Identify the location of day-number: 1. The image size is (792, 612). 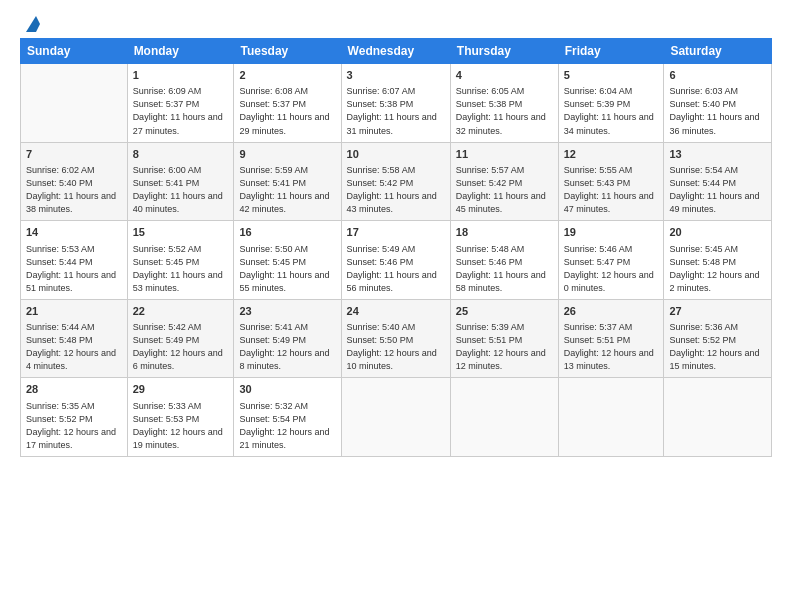
(181, 76).